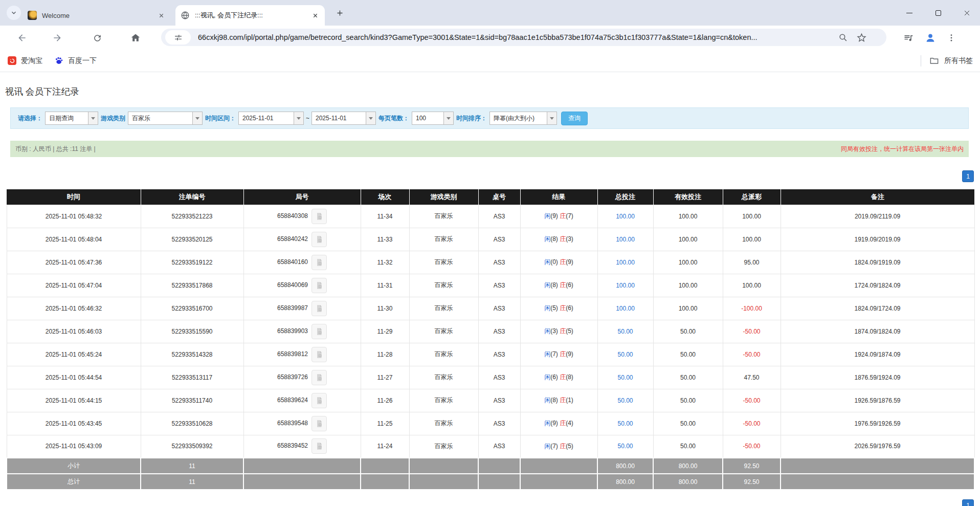  Describe the element at coordinates (22, 38) in the screenshot. I see `back-button` at that location.